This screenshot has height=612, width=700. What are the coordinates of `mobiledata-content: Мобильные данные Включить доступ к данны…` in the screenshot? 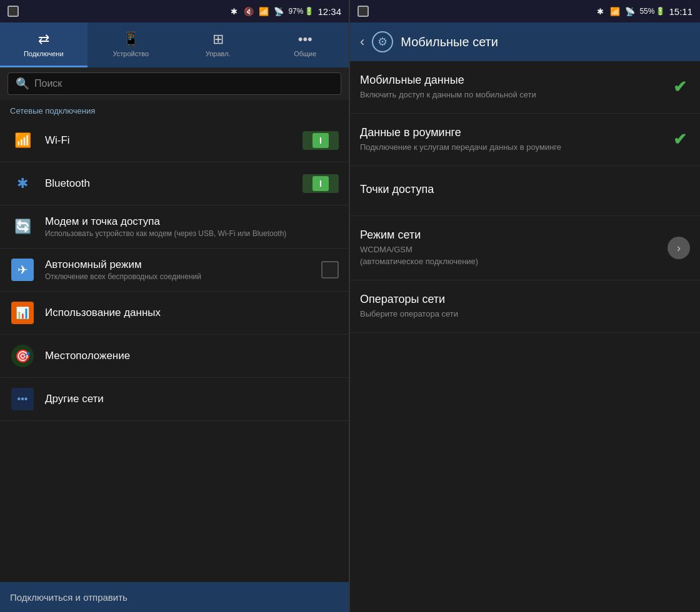 It's located at (510, 87).